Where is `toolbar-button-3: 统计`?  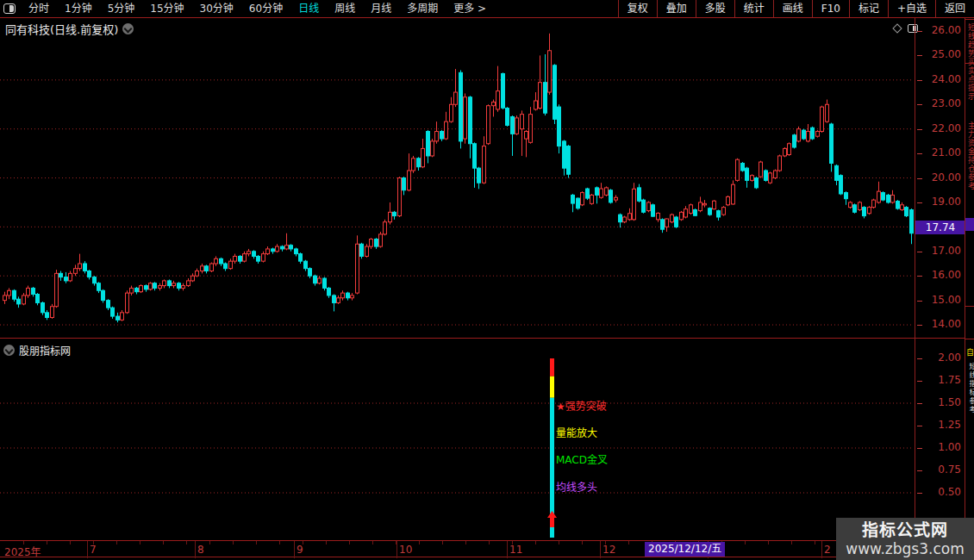
toolbar-button-3: 统计 is located at coordinates (753, 9).